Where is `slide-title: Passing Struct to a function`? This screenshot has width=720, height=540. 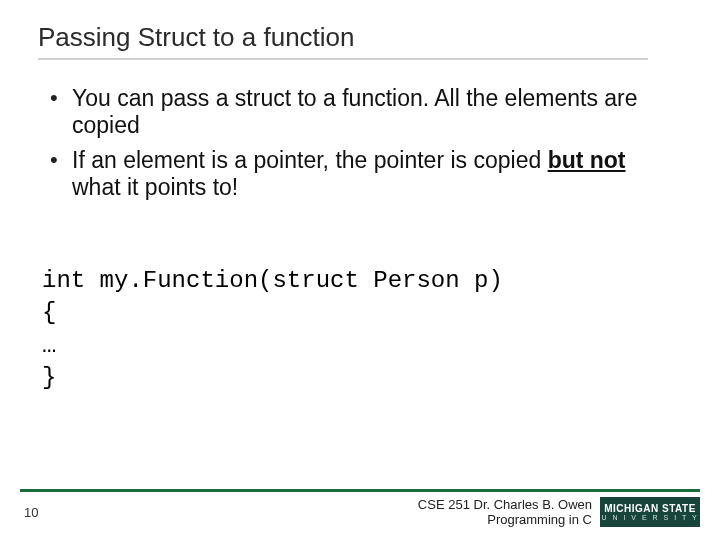 slide-title: Passing Struct to a function is located at coordinates (196, 38).